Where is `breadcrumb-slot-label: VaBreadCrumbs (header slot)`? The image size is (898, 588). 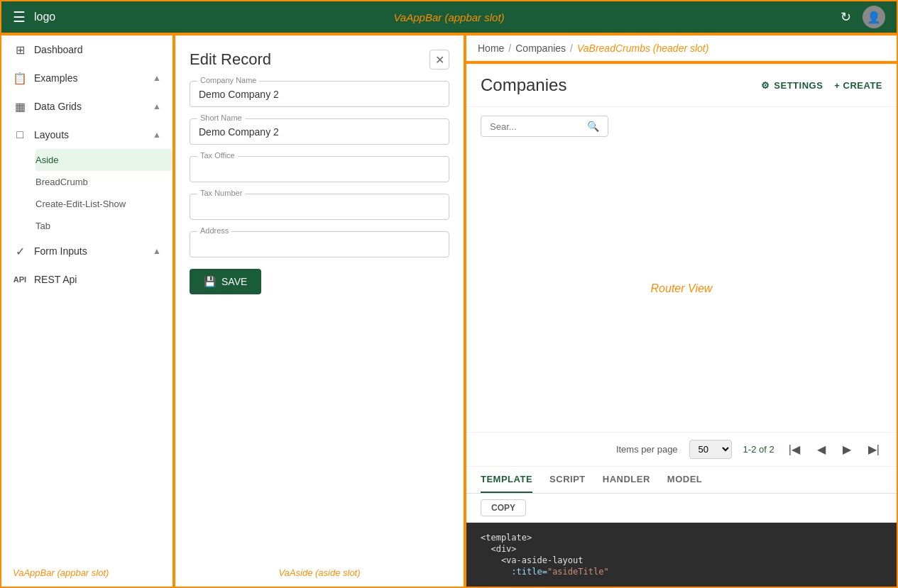 breadcrumb-slot-label: VaBreadCrumbs (header slot) is located at coordinates (643, 48).